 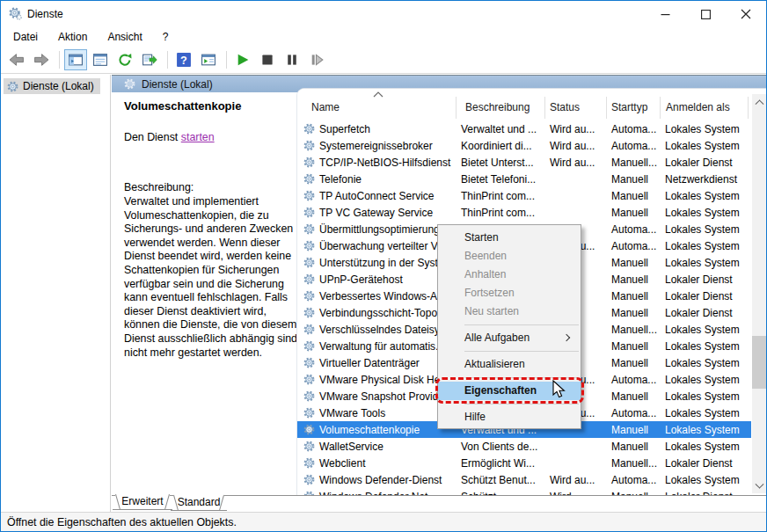 What do you see at coordinates (76, 60) in the screenshot?
I see `show-console-tree-button` at bounding box center [76, 60].